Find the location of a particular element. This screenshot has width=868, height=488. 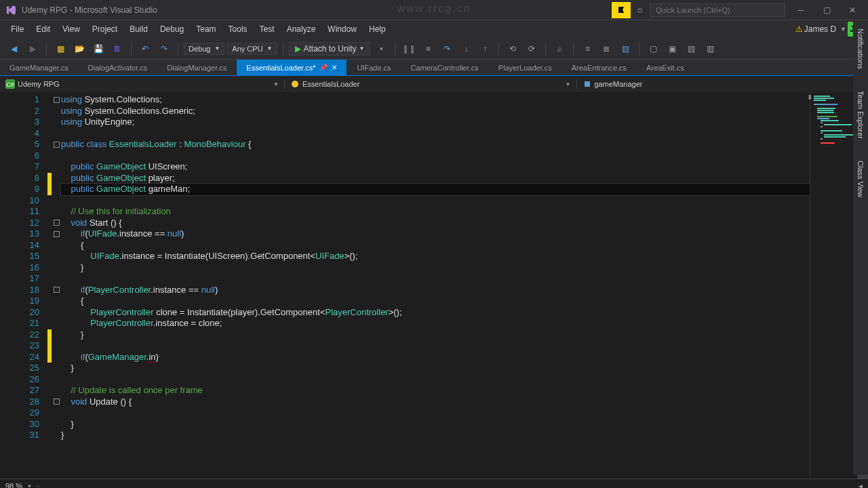

close-icon: ✕ is located at coordinates (334, 68).